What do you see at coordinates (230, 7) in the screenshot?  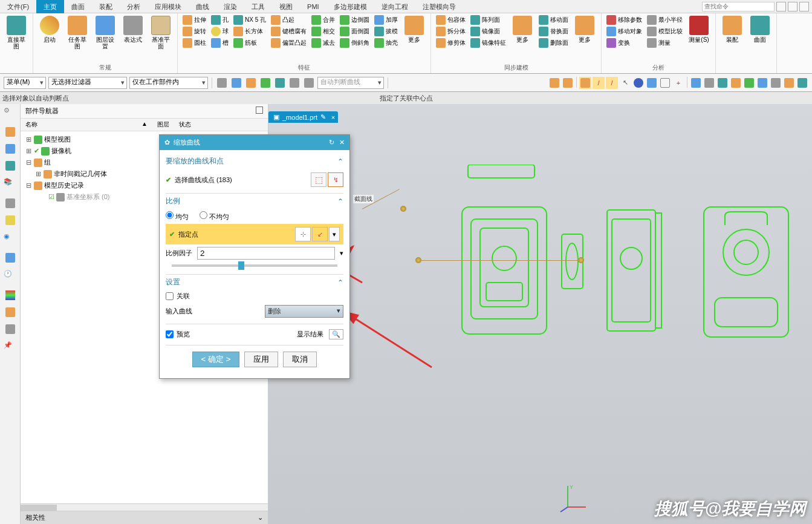 I see `menu-render: 渲染` at bounding box center [230, 7].